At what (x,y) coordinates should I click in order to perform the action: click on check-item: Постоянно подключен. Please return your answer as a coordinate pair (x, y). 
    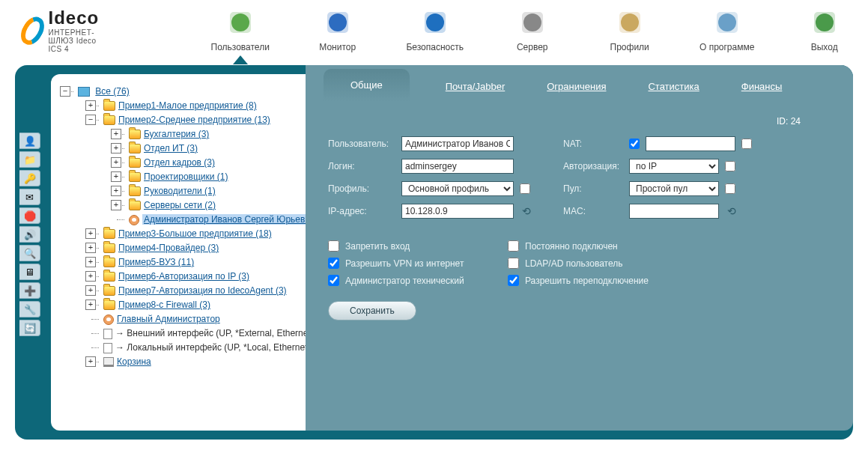
    Looking at the image, I should click on (605, 246).